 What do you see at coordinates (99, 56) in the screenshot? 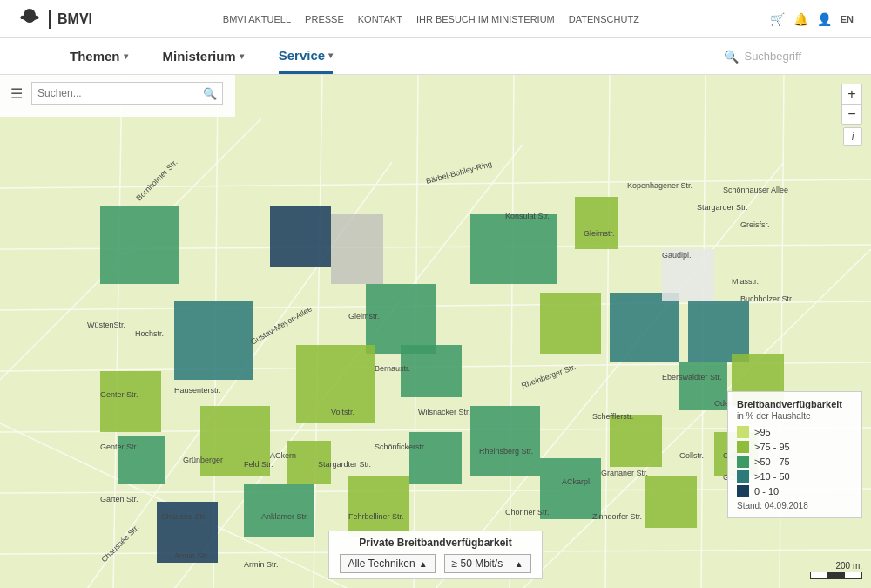
I see `nav-item-themen: Themen ▾` at bounding box center [99, 56].